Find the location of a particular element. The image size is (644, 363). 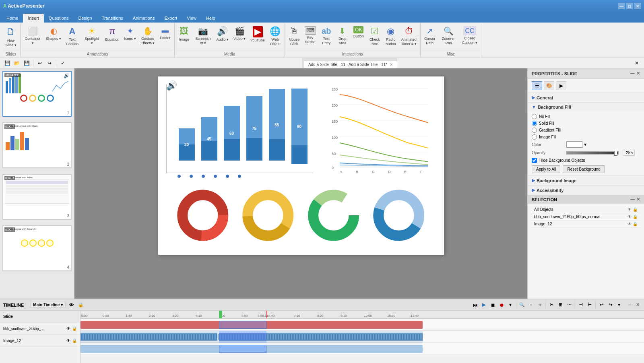

props-bg-image-header: ▶ Background Image is located at coordinates (586, 180).